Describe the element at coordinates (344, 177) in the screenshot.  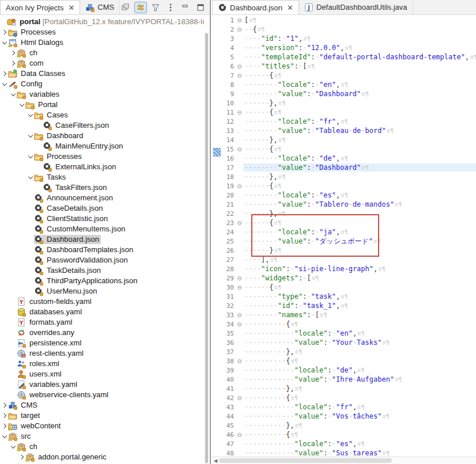
I see `code-line-18: 18······},¤¶` at that location.